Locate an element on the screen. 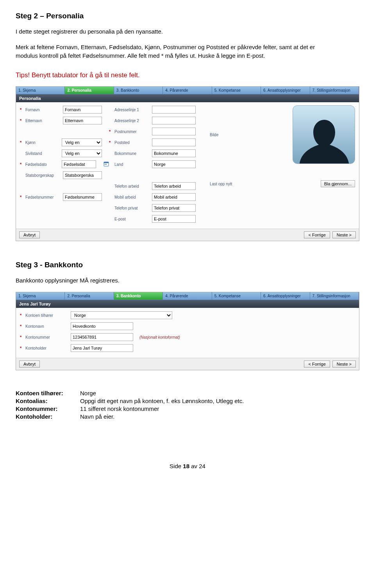 Image resolution: width=375 pixels, height=588 pixels. input-kontonavn is located at coordinates (102, 326).